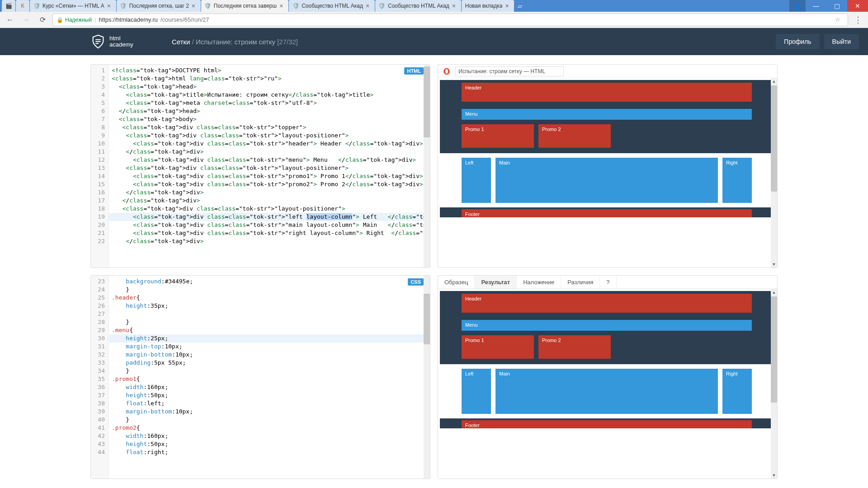 The height and width of the screenshot is (488, 868). I want to click on tab-4: 🛡️ Последняя сетка заверш ×, so click(245, 6).